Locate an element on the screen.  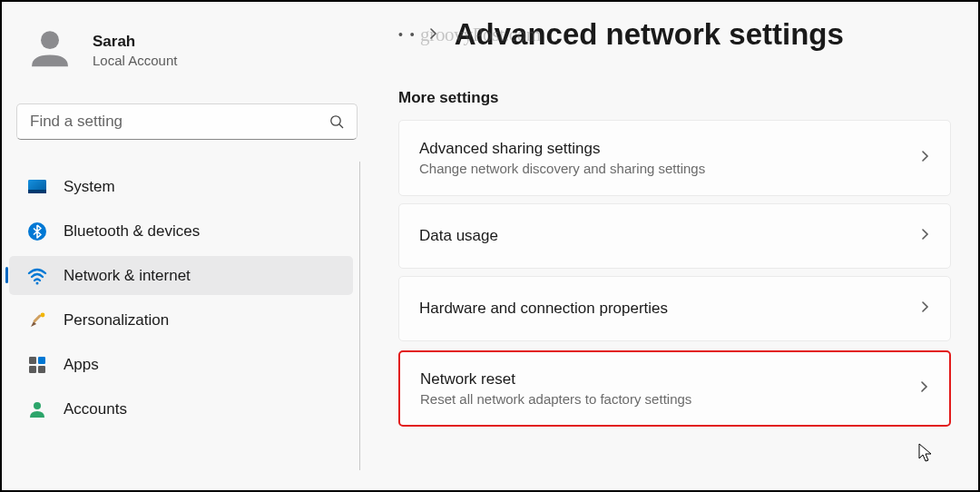
breadcrumb-more-icon: • • is located at coordinates (409, 34).